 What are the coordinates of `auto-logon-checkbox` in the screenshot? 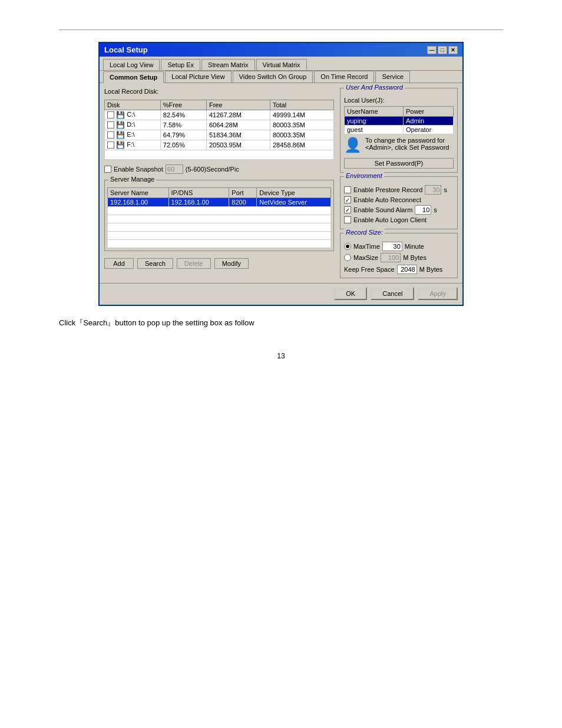 It's located at (348, 220).